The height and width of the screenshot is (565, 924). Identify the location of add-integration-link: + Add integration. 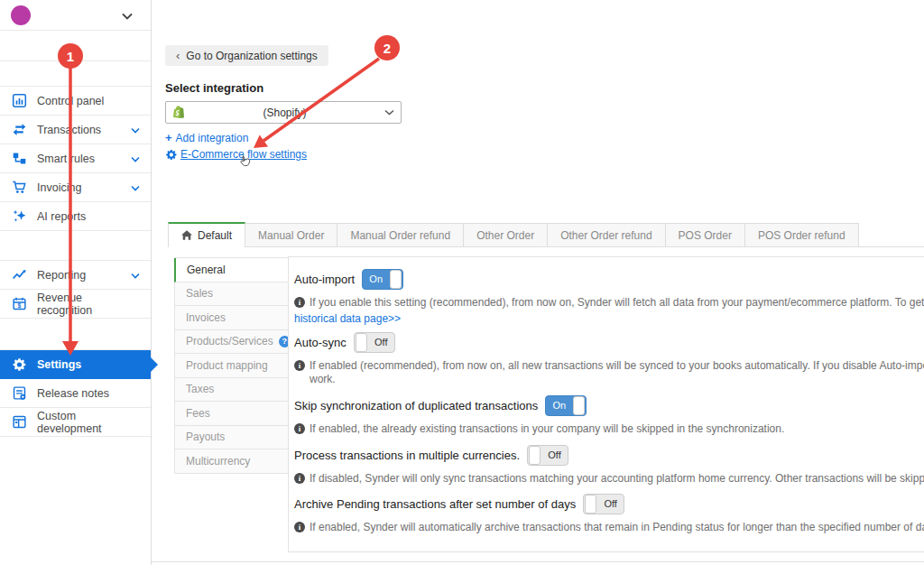
(207, 137).